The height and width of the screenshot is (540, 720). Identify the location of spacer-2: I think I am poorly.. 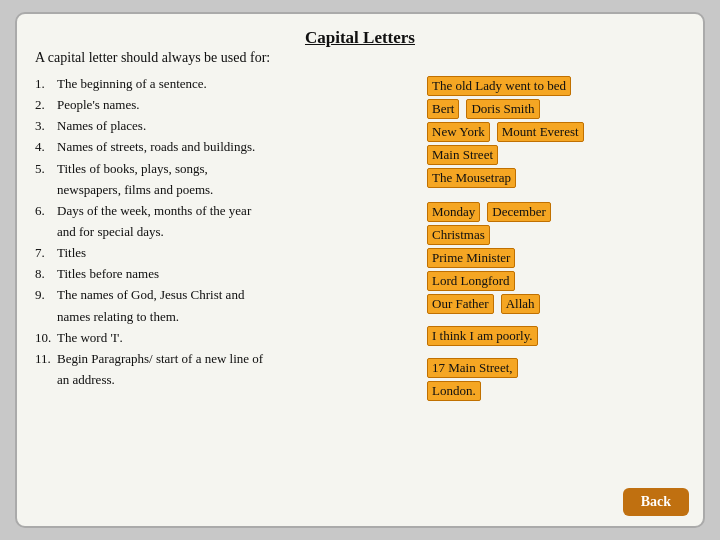
(555, 336).